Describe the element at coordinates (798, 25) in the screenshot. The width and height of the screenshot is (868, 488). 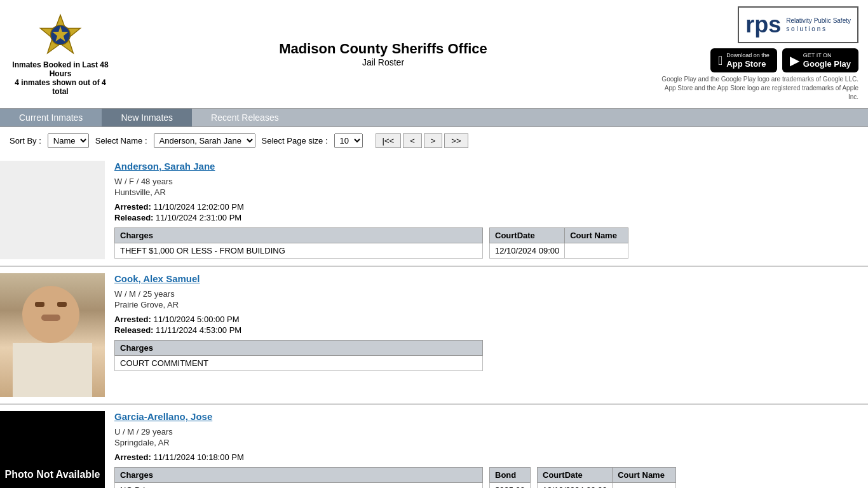
I see `rps-logo: rps Relativity Public Safety s o l u t i…` at that location.